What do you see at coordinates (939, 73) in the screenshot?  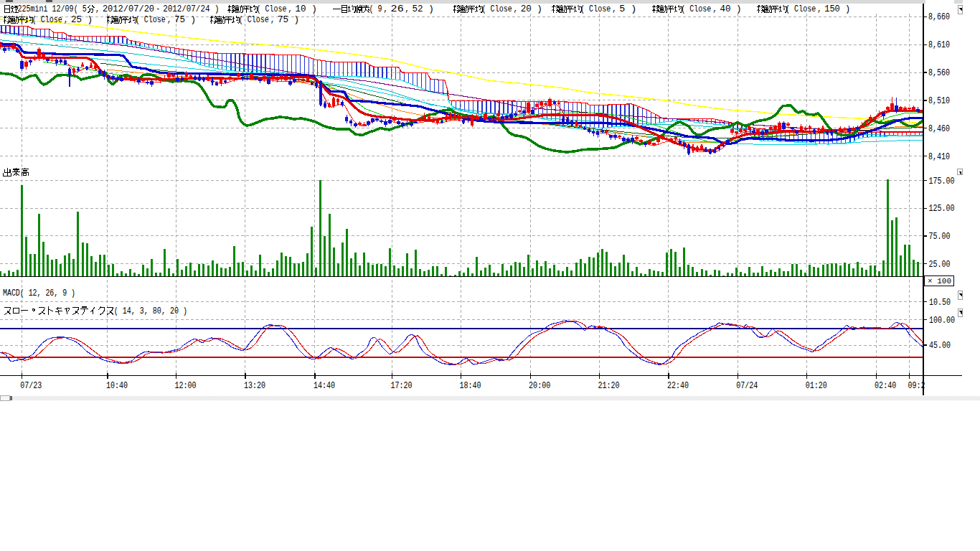 I see `svg-text: 8,560` at bounding box center [939, 73].